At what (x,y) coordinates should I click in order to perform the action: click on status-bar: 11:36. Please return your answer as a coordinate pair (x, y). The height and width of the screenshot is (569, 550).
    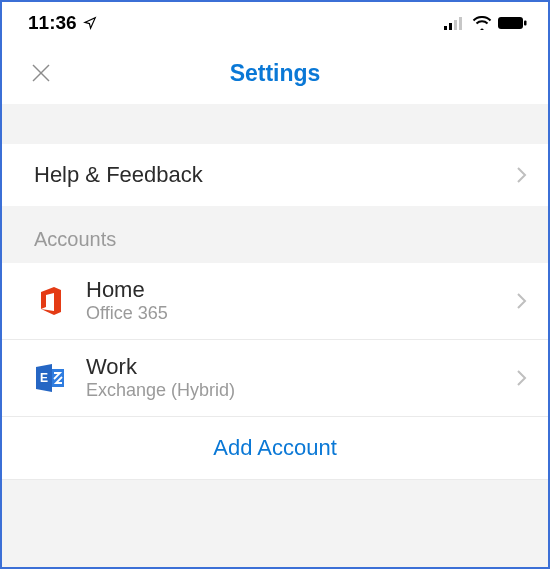
    Looking at the image, I should click on (275, 22).